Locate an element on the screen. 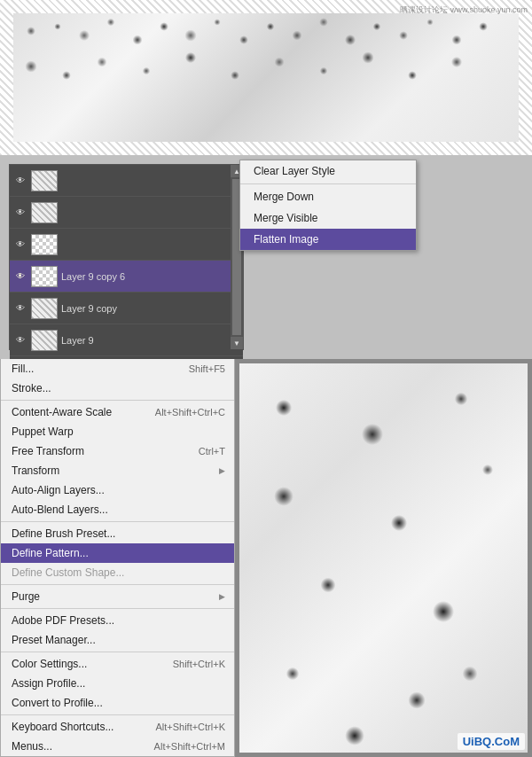 The image size is (532, 757). menu-item-label: Free Transform is located at coordinates (48, 451).